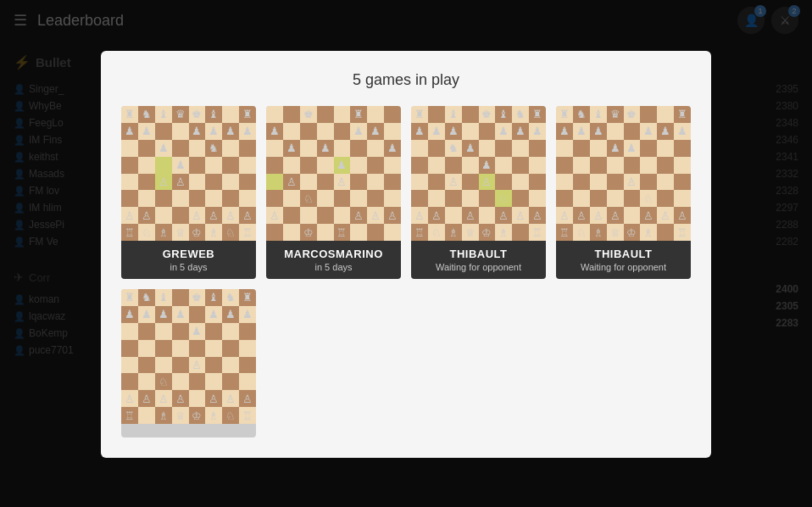  I want to click on chess-board-5: ♜♞♝♚♝♞♜♟♟♟♟♟♟♟♟♙♘♙♙♙♙♙♙♙♖♗♕♔♗♘♖, so click(188, 356).